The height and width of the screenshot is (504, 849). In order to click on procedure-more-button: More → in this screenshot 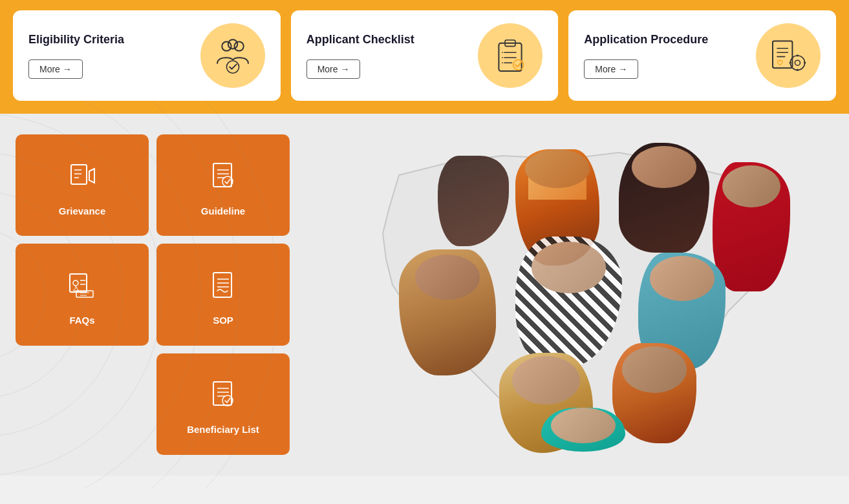, I will do `click(611, 69)`.